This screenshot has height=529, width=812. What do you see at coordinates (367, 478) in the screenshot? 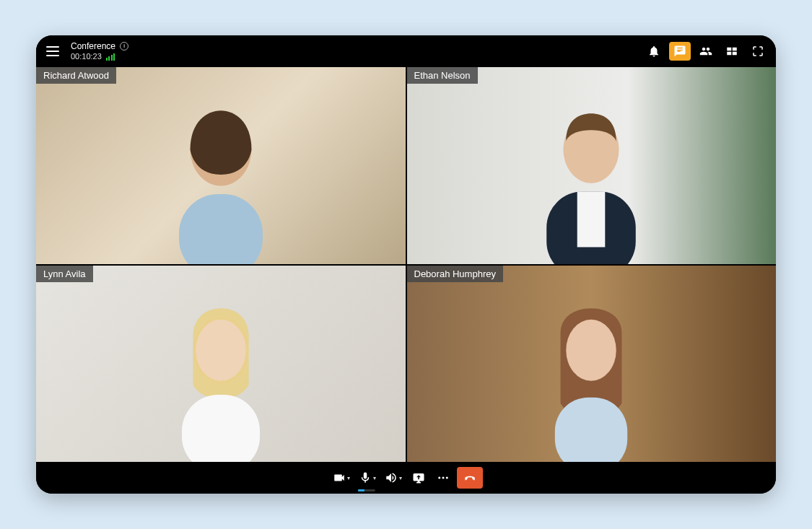
I see `microphone-button: ▾` at bounding box center [367, 478].